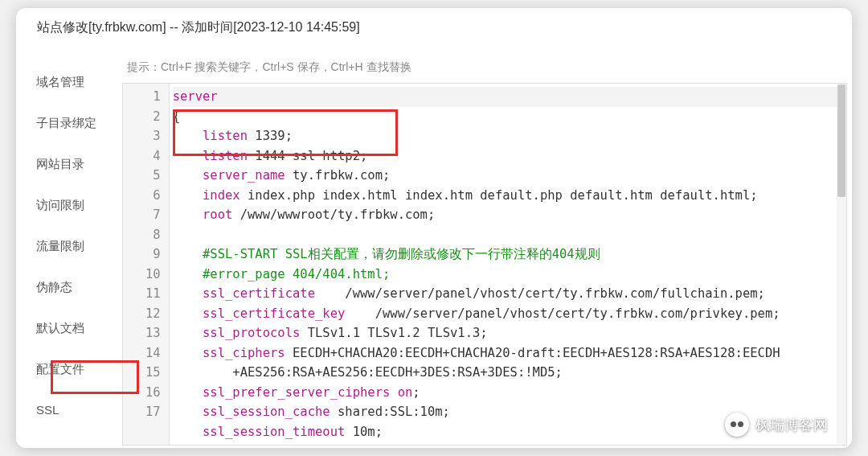  I want to click on code-line: ssl_certificate_key /www/server/panel/vh…, so click(510, 314).